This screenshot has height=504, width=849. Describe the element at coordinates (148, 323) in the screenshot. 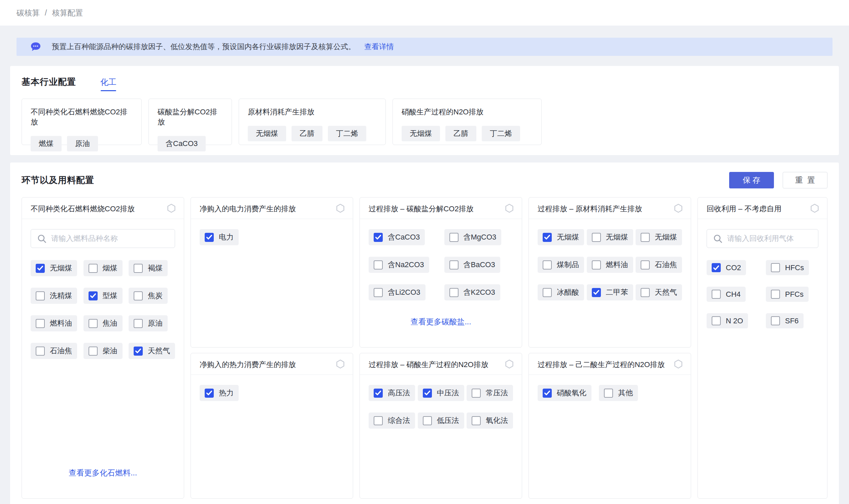

I see `checkbox-item: 原油` at that location.